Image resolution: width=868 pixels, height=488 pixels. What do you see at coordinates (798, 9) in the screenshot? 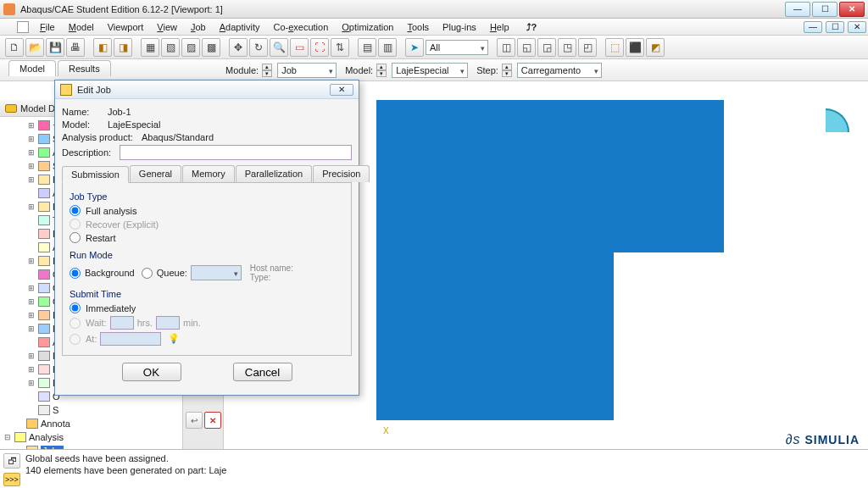
I see `window-minimize-button` at bounding box center [798, 9].